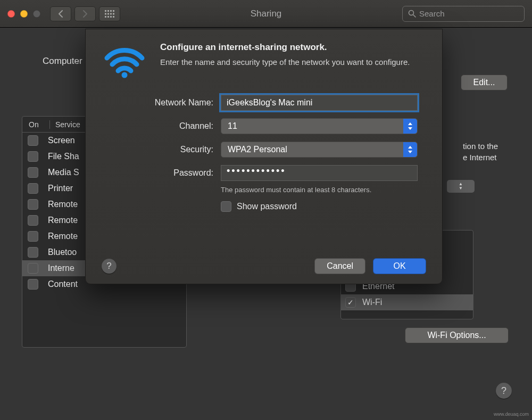 The height and width of the screenshot is (420, 532). What do you see at coordinates (484, 83) in the screenshot?
I see `edit-button: Edit...` at bounding box center [484, 83].